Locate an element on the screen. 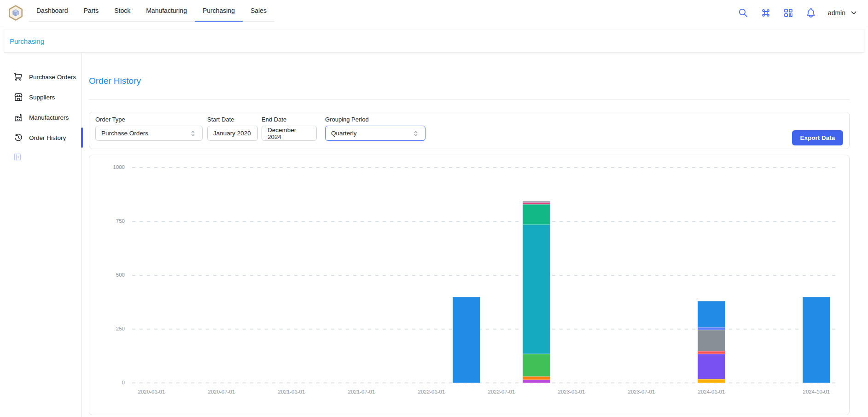  bar-segment-indigo is located at coordinates (711, 329).